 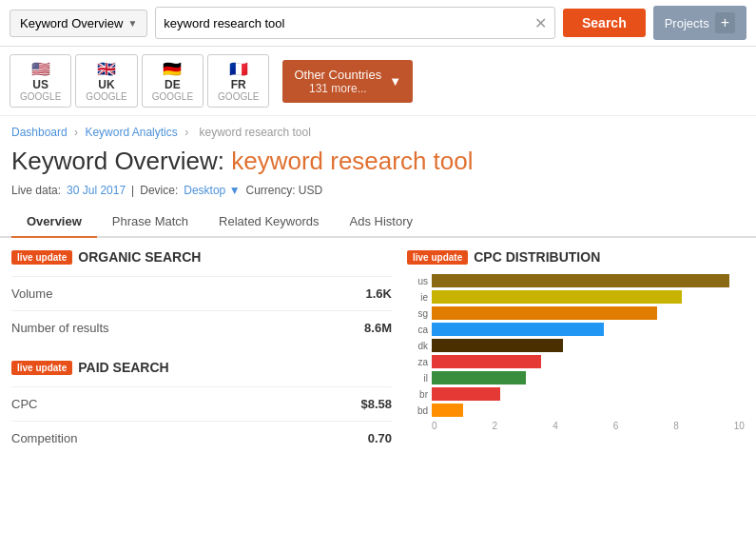 I want to click on country-fr: 🇫🇷 FR GOOGLE, so click(x=238, y=81).